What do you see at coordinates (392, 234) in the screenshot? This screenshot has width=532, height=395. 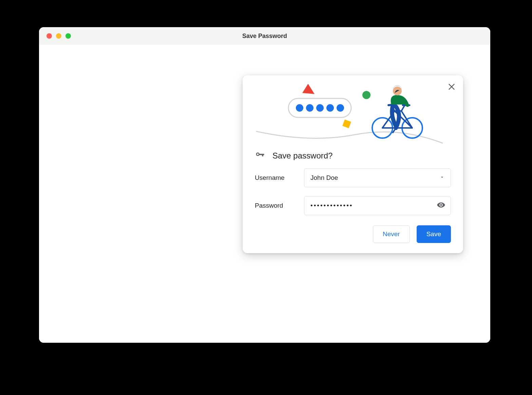 I see `never-button: Never` at bounding box center [392, 234].